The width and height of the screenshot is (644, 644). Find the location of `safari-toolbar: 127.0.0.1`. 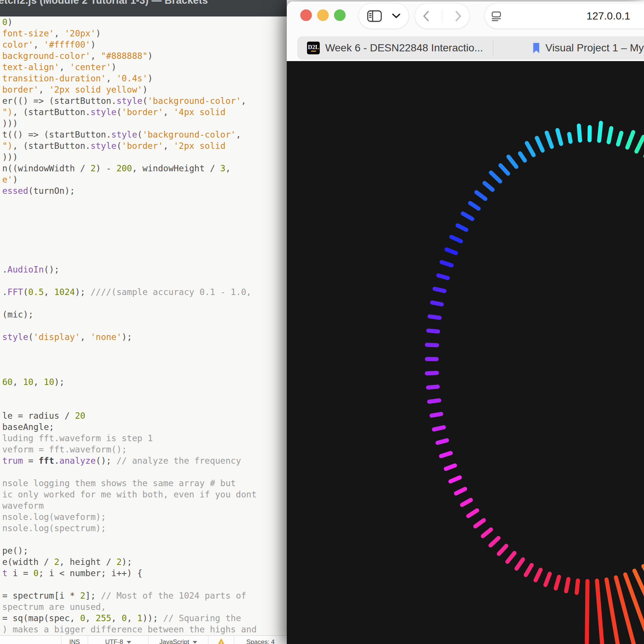

safari-toolbar: 127.0.0.1 is located at coordinates (466, 19).